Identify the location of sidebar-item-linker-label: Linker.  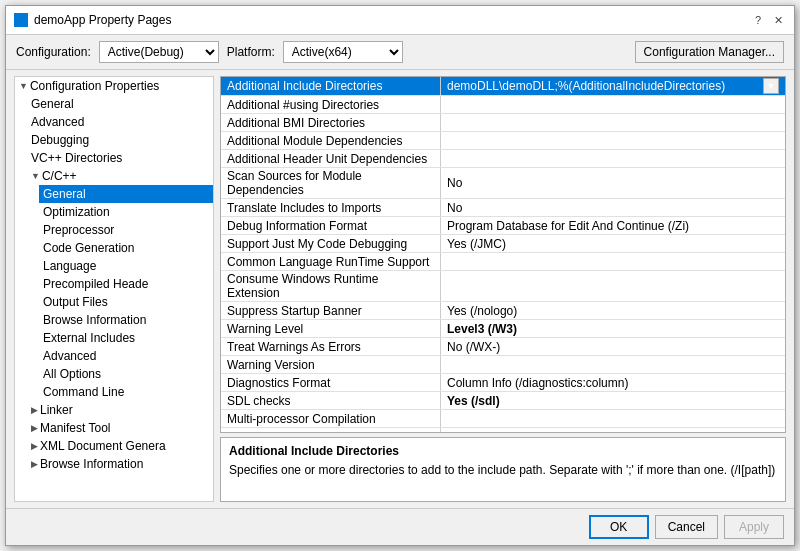
(56, 410).